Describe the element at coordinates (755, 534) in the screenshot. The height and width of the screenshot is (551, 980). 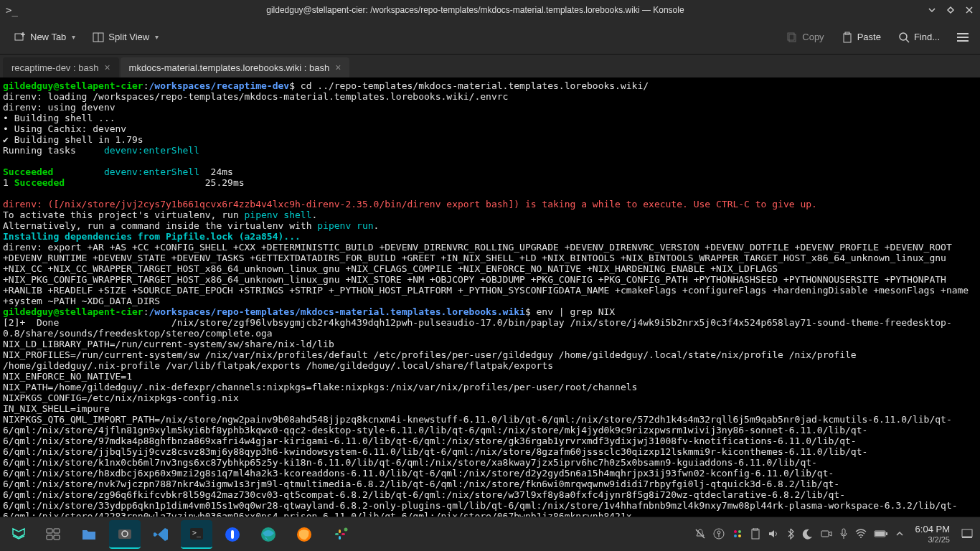
I see `clipboard-icon` at that location.